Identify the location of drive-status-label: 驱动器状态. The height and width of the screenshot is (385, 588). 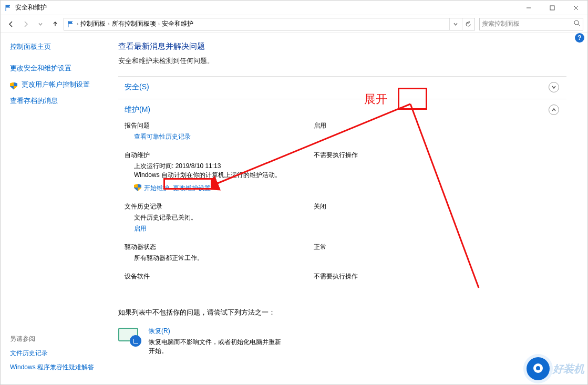
(219, 247).